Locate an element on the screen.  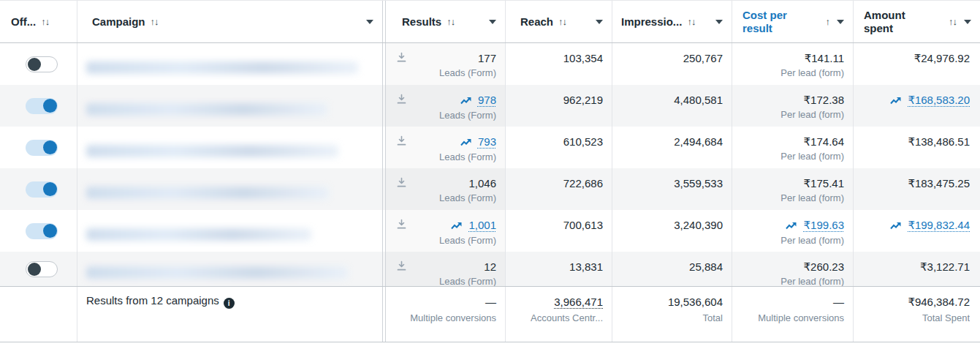
impressions-value: 2,494,684 is located at coordinates (699, 142).